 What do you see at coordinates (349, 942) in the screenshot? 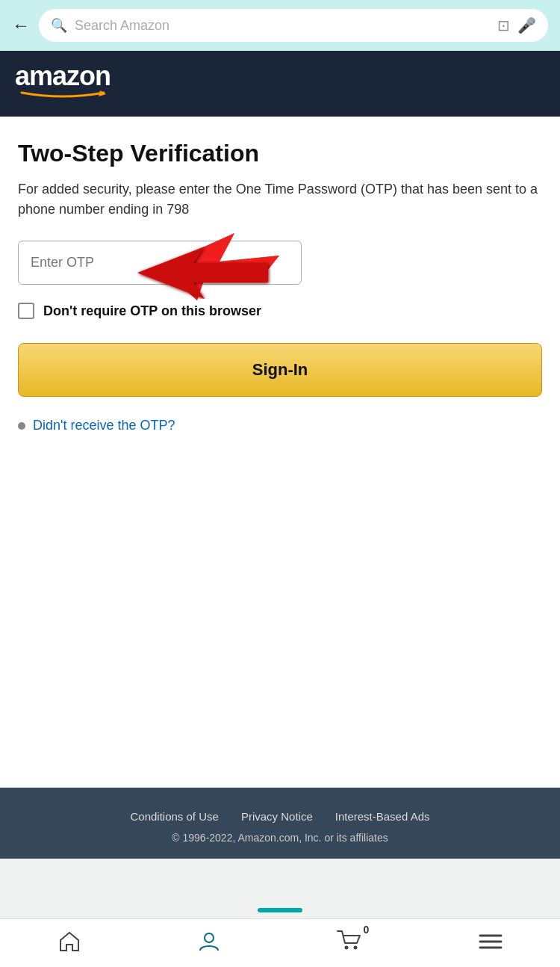
I see `nav-cart: 0` at bounding box center [349, 942].